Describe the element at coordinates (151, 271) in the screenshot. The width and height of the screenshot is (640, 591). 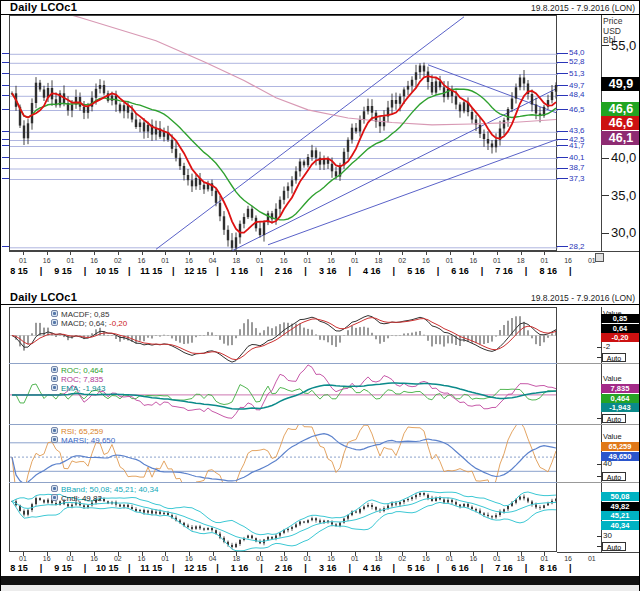
I see `time-axis-top-major-label: 11 15` at that location.